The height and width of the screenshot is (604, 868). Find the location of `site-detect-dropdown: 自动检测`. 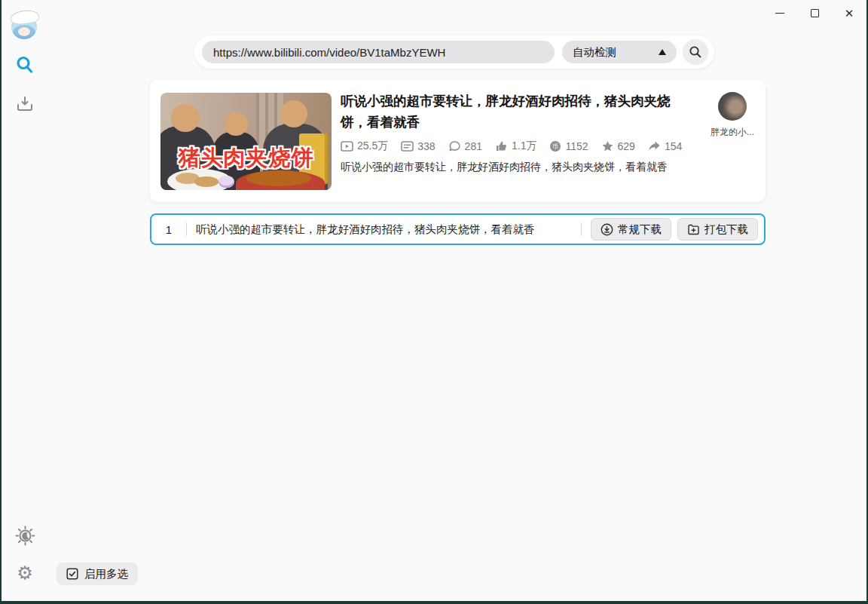

site-detect-dropdown: 自动检测 is located at coordinates (619, 52).